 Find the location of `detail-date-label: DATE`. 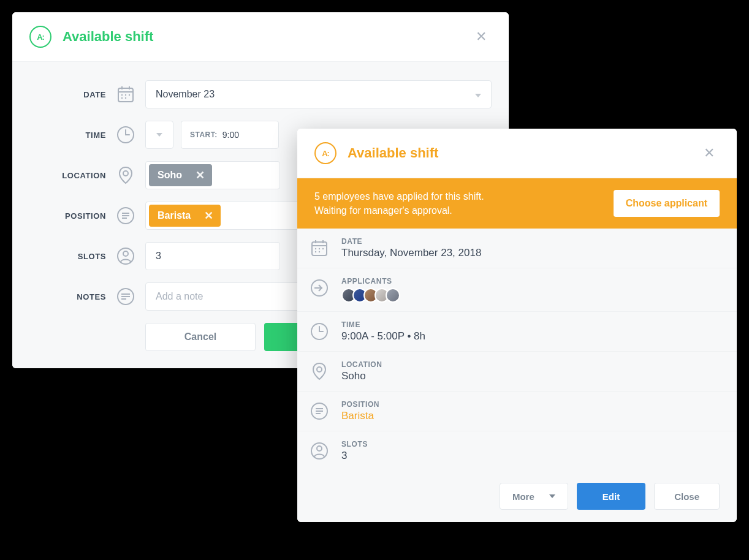

detail-date-label: DATE is located at coordinates (411, 241).